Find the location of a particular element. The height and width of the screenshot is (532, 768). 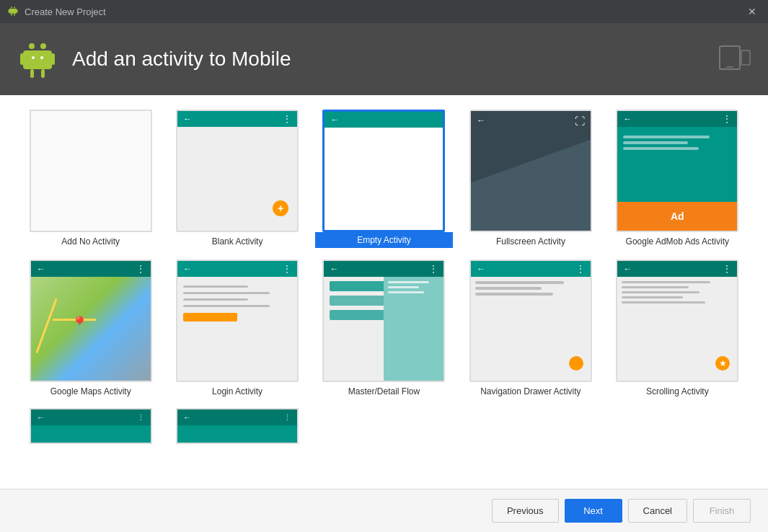

finish-button: Finish is located at coordinates (722, 510).